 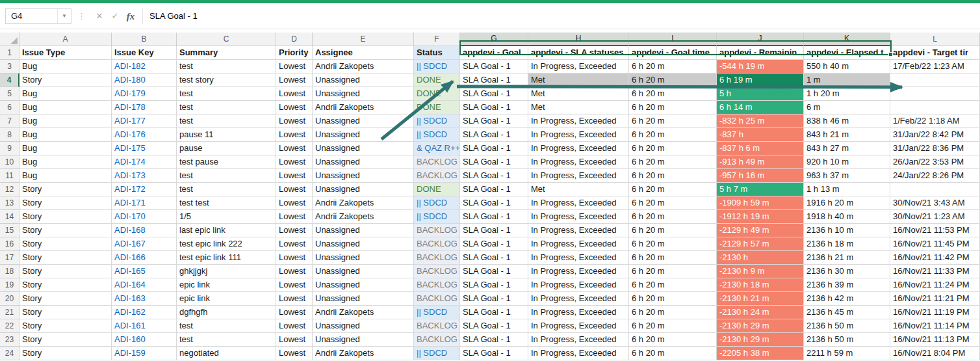 I want to click on column-header-J: J, so click(x=760, y=39).